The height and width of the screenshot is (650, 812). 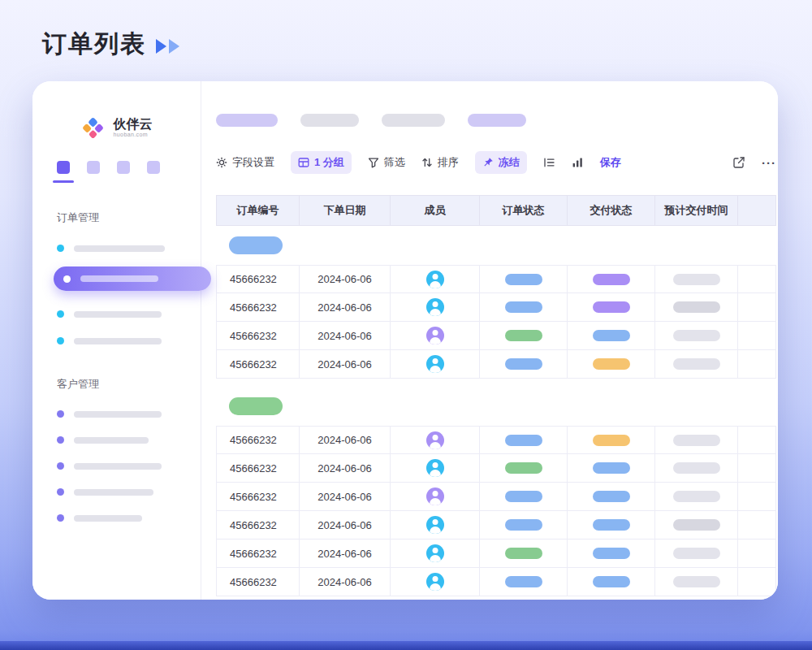 What do you see at coordinates (611, 162) in the screenshot?
I see `save-button: 保存` at bounding box center [611, 162].